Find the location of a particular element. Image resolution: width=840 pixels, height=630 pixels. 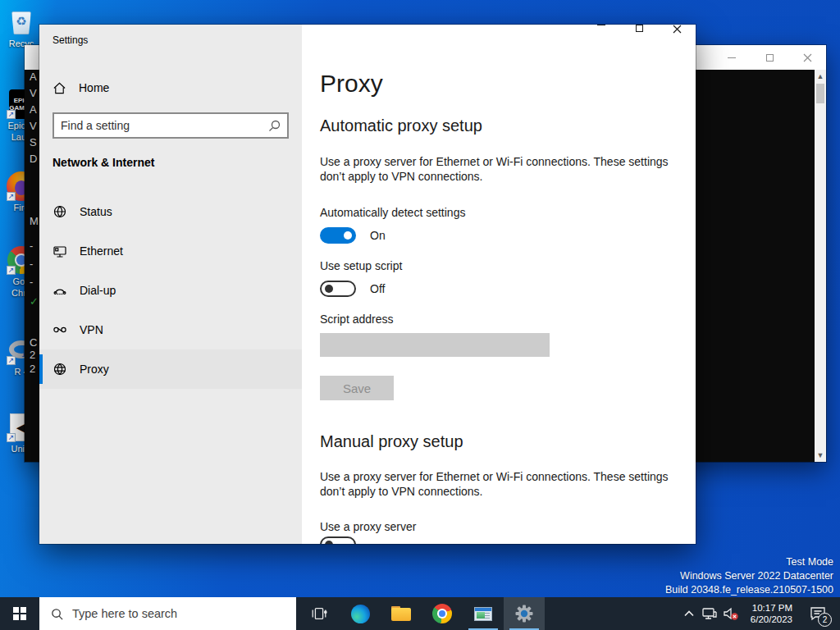

manual-proxy-description: Use a proxy server for Ethernet or Wi-Fi… is located at coordinates (500, 484).